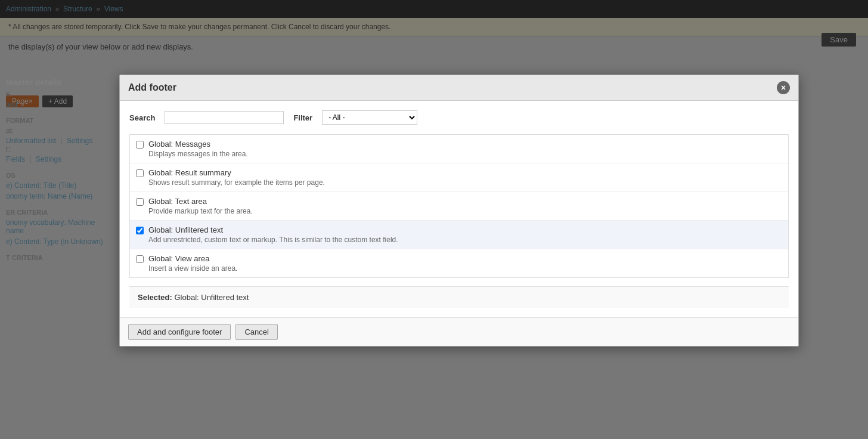 This screenshot has width=868, height=439. I want to click on option-desc-unfiltered-text: Add unrestricted, custom text or markup.…, so click(465, 240).